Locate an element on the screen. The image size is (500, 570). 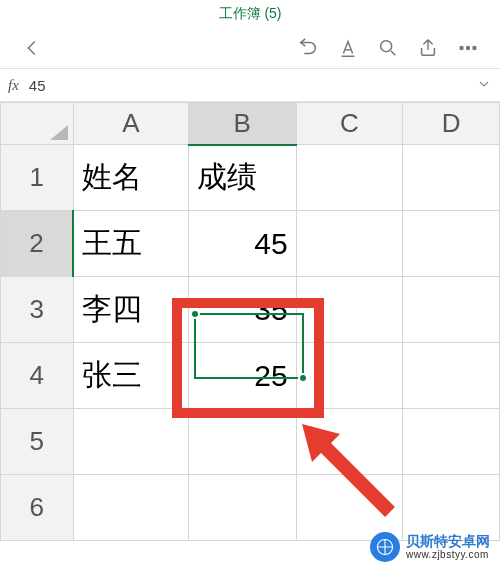
cell-a4: 张三 is located at coordinates (130, 376).